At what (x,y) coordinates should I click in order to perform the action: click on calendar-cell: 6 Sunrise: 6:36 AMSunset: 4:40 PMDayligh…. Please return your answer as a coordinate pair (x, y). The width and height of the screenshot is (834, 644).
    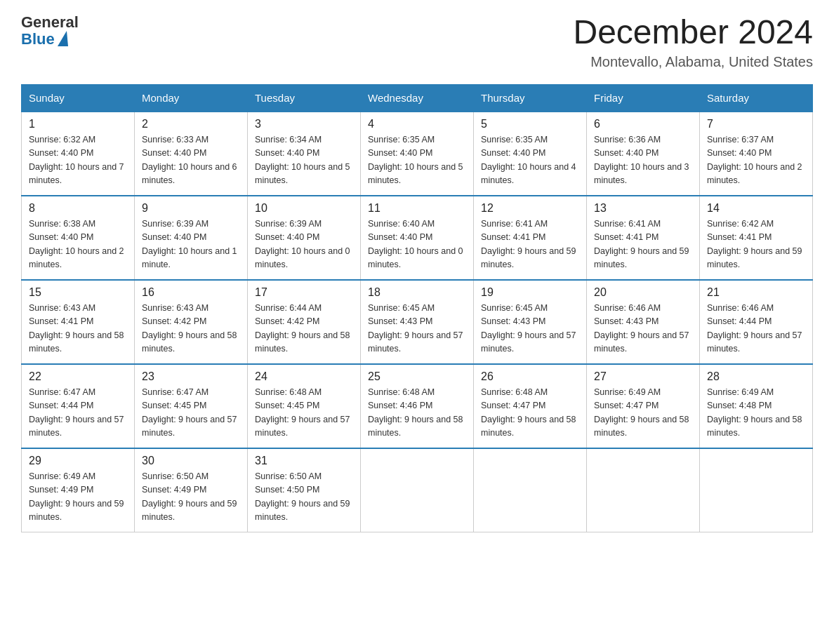
    Looking at the image, I should click on (643, 154).